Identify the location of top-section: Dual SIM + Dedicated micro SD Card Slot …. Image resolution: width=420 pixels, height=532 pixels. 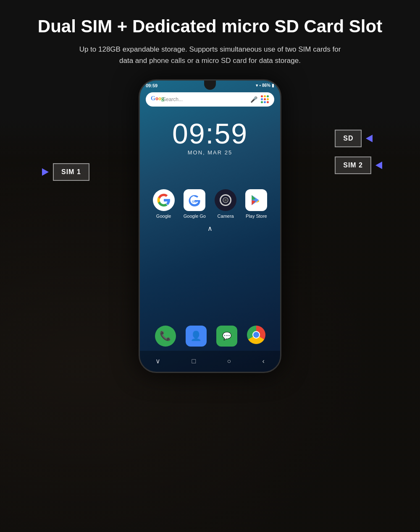
(210, 38).